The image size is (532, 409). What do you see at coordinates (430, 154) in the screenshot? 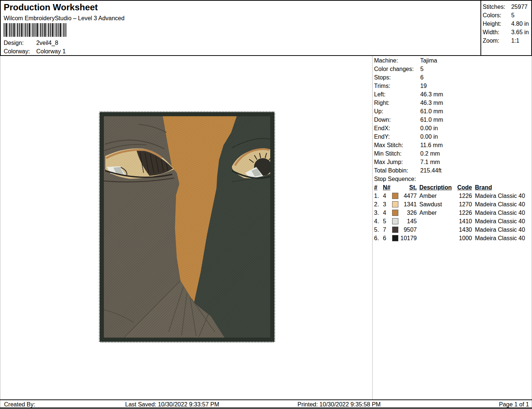
I see `machine-info-value: 0.2 mm` at bounding box center [430, 154].